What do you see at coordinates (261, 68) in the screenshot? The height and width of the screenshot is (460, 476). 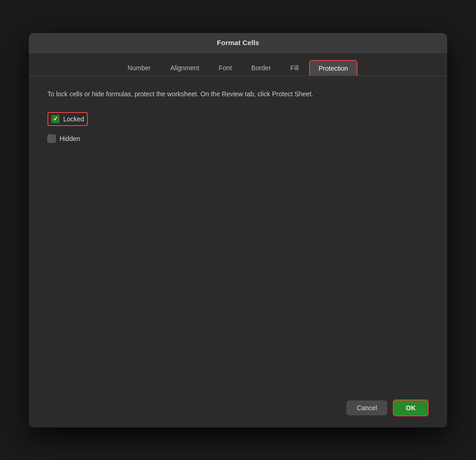 I see `tab-border: Border` at bounding box center [261, 68].